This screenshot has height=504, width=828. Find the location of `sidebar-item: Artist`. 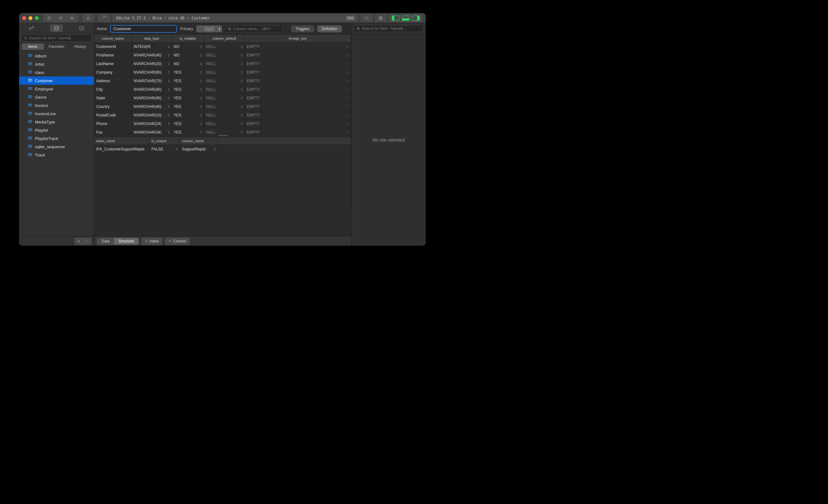

sidebar-item: Artist is located at coordinates (56, 64).